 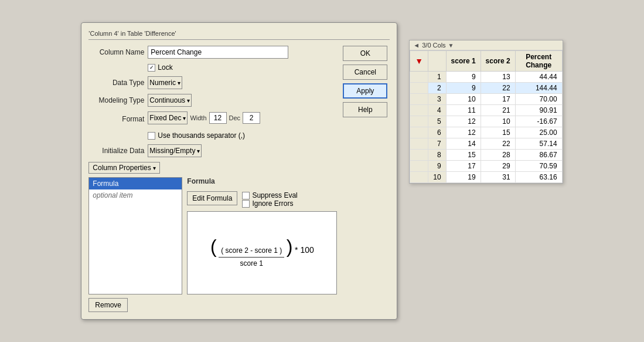 What do you see at coordinates (366, 72) in the screenshot?
I see `cancel-label: Cancel` at bounding box center [366, 72].